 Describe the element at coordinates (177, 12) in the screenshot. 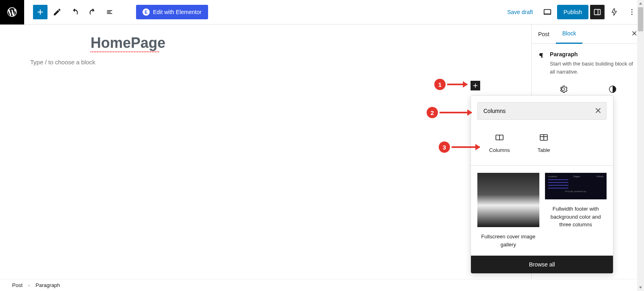

I see `elementor-label: Edit with Elementor` at that location.